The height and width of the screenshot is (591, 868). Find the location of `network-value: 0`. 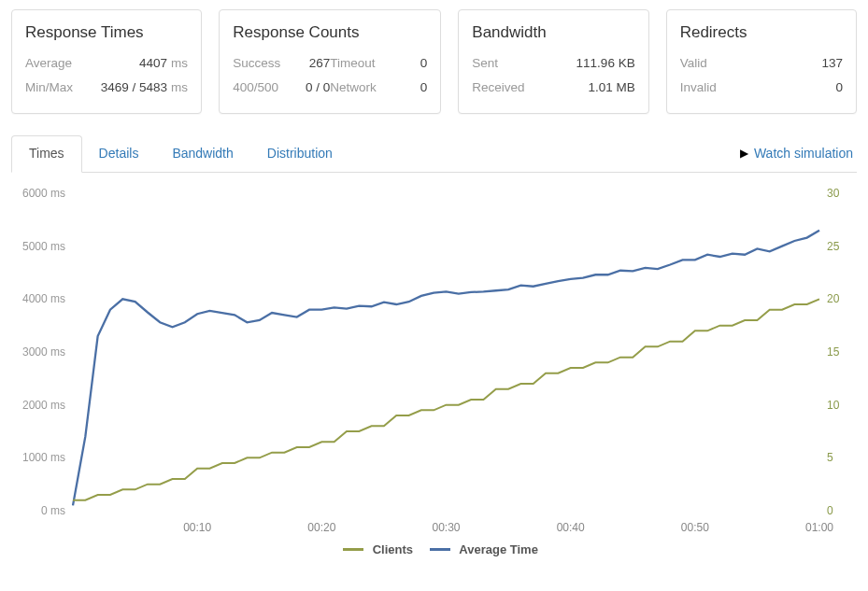

network-value: 0 is located at coordinates (407, 88).